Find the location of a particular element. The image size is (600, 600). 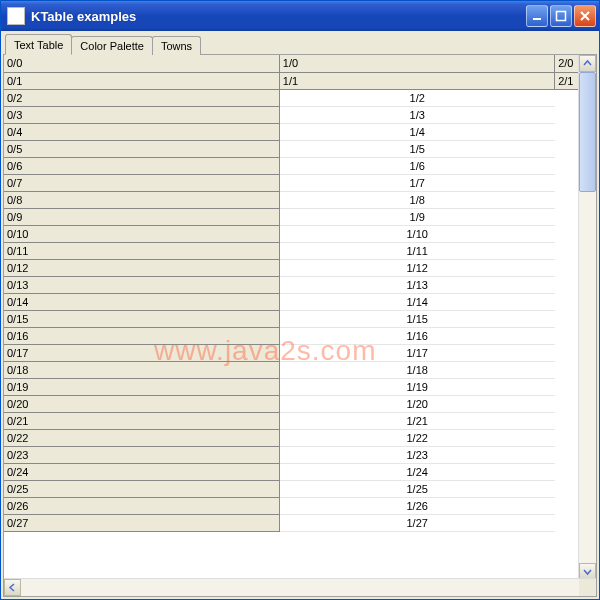

row-header-cell: 0/10 is located at coordinates (142, 234).